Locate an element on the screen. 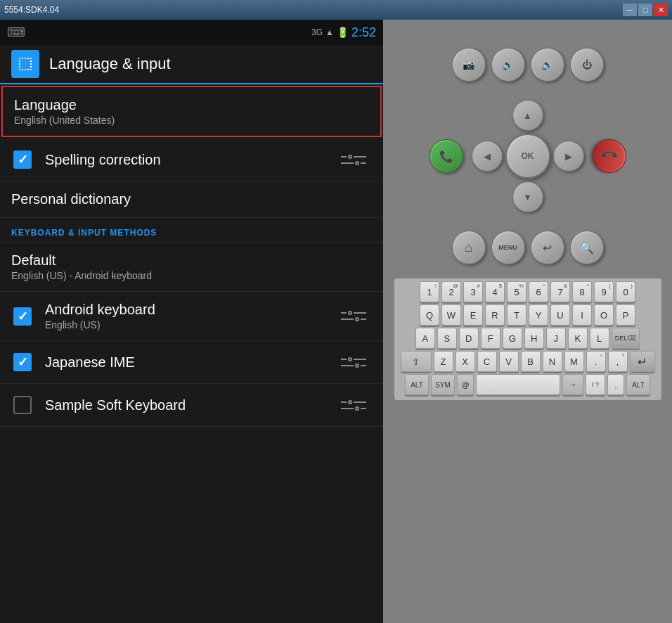  close-button: ✕ is located at coordinates (661, 10).